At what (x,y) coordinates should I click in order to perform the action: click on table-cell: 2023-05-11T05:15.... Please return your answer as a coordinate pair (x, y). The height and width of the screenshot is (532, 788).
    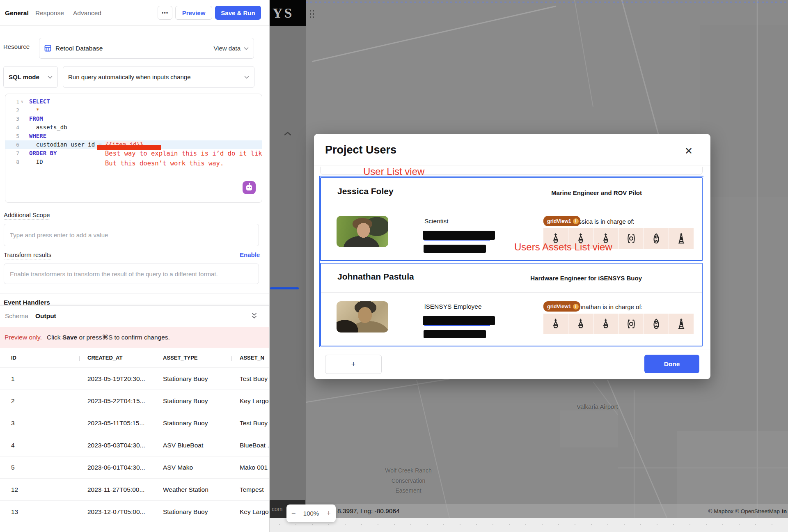
    Looking at the image, I should click on (117, 423).